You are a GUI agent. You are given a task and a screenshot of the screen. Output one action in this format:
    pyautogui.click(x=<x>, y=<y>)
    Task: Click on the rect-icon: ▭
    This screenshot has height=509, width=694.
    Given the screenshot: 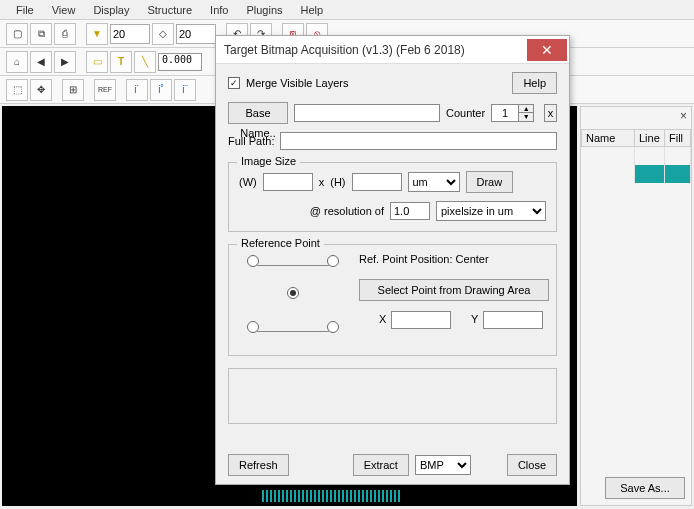 What is the action you would take?
    pyautogui.click(x=97, y=62)
    